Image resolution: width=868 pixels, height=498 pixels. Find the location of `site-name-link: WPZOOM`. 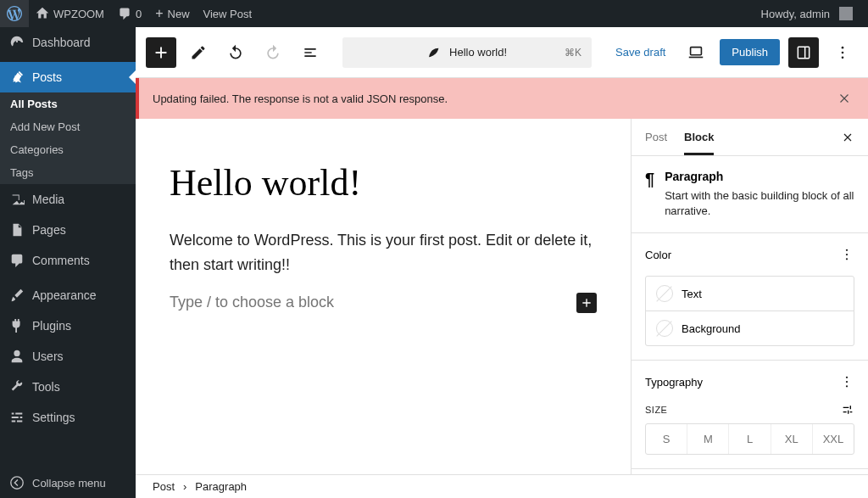

site-name-link: WPZOOM is located at coordinates (70, 14).